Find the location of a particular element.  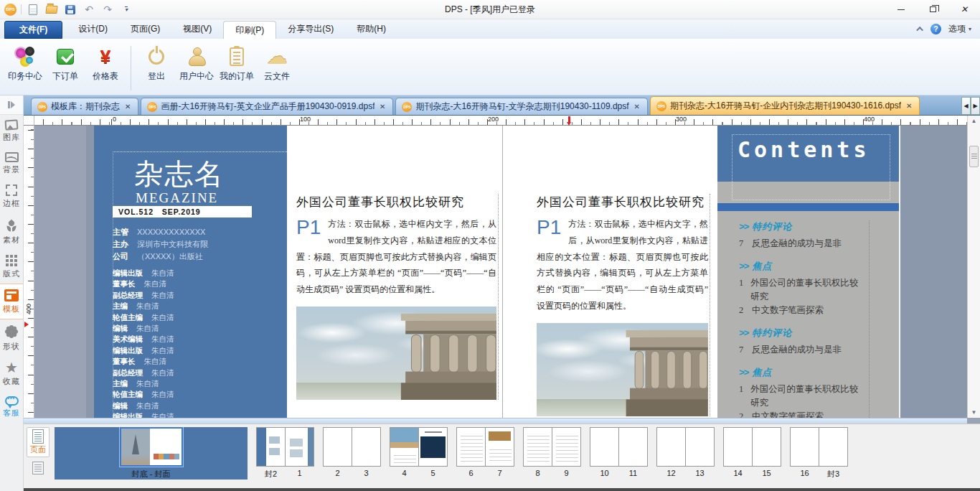

menu-page: 页面(G) is located at coordinates (145, 29).